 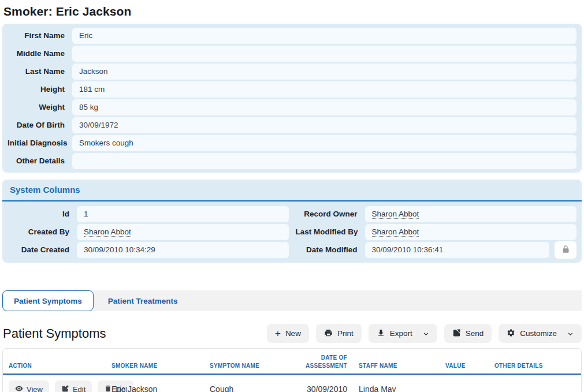 What do you see at coordinates (328, 334) in the screenshot?
I see `printer-icon` at bounding box center [328, 334].